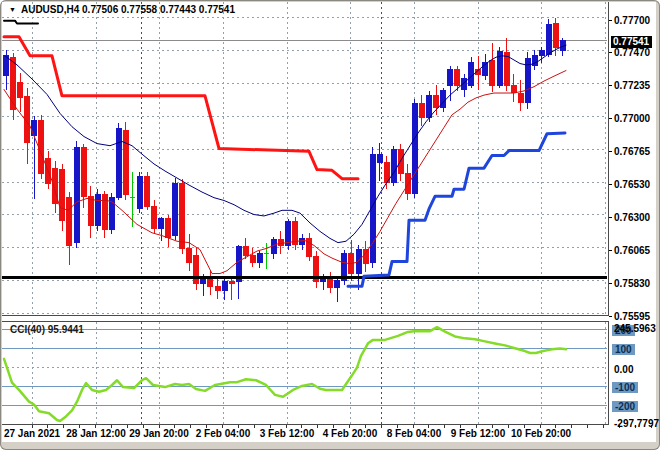 The image size is (660, 450). Describe the element at coordinates (632, 119) in the screenshot. I see `price-axis-label: 0.77000` at that location.